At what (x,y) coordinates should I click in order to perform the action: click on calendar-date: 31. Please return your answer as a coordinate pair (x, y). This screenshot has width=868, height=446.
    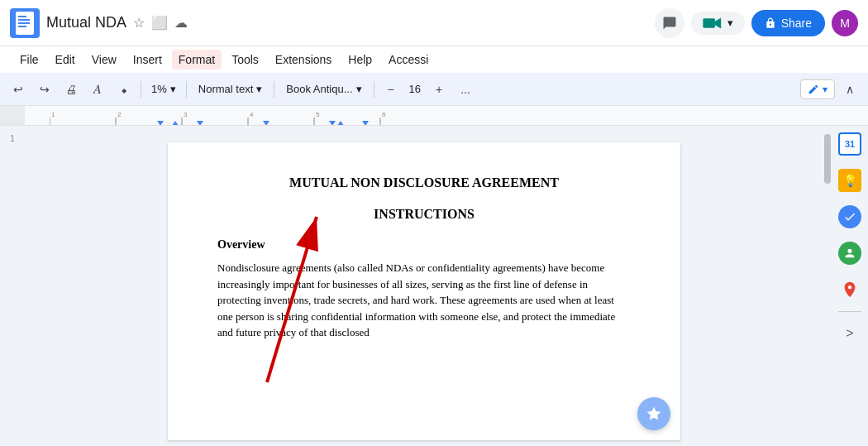
    Looking at the image, I should click on (850, 144).